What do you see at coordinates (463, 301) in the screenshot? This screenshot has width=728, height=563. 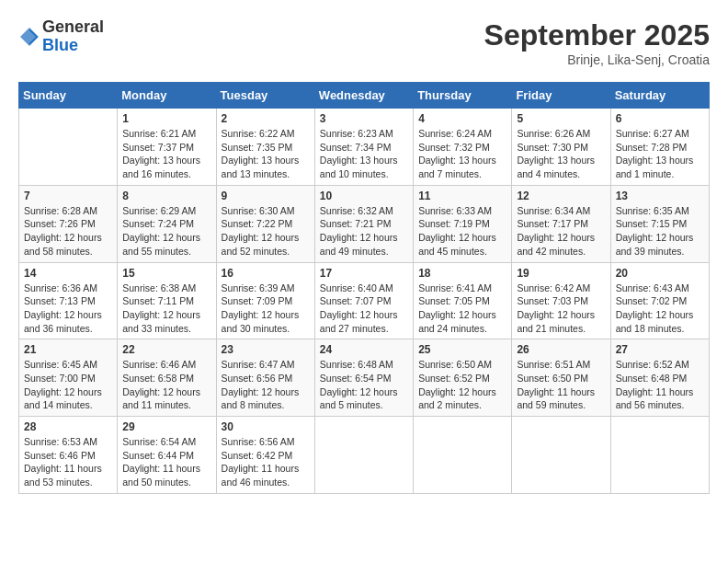 I see `calendar-cell: 18Sunrise: 6:41 AMSunset: 7:05 PMDayligh…` at bounding box center [463, 301].